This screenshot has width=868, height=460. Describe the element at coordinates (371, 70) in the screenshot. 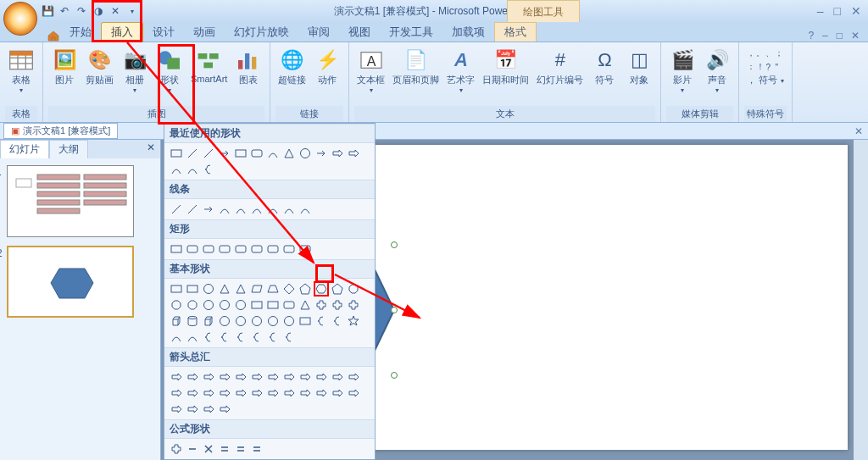

I see `textbox-button: A文本框▾` at that location.